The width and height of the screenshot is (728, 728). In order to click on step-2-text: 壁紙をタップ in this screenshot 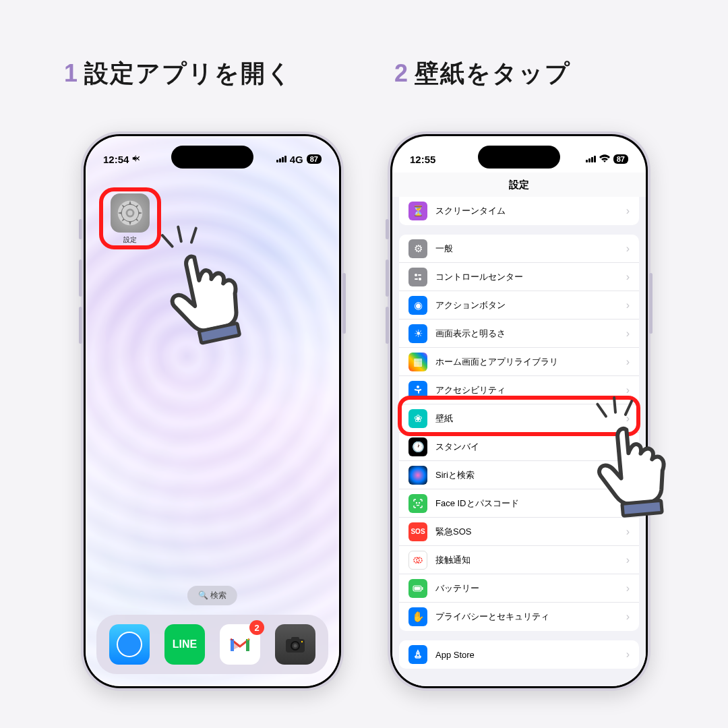, I will do `click(493, 73)`.